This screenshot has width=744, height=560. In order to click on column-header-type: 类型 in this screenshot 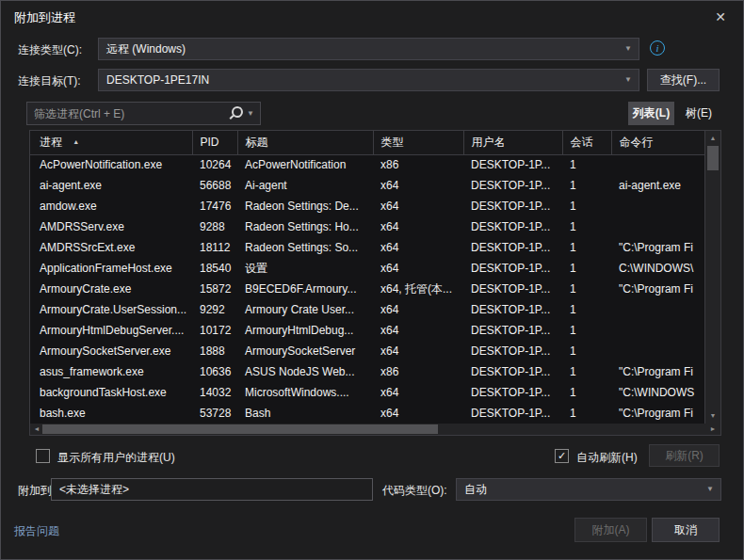, I will do `click(418, 143)`.